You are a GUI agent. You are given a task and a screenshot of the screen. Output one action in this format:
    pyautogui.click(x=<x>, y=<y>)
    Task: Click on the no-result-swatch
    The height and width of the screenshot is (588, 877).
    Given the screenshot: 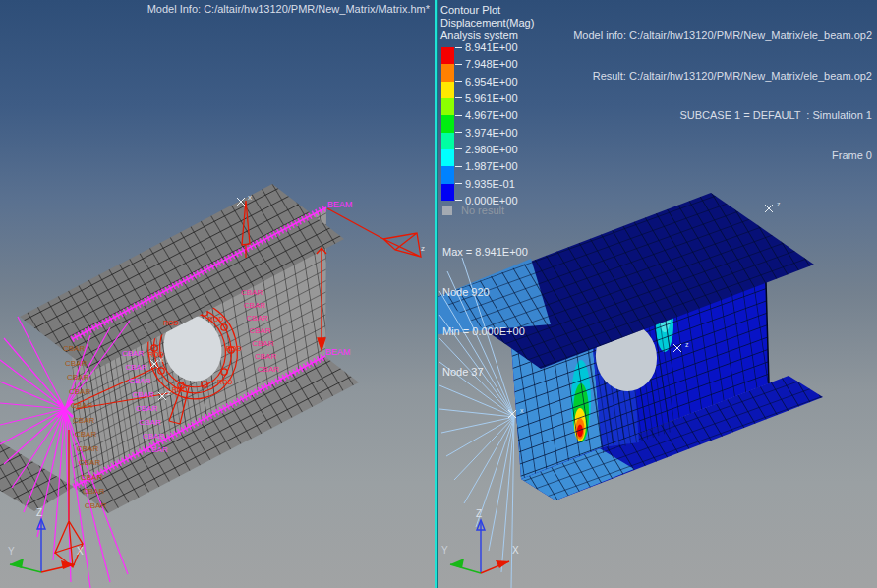 What is the action you would take?
    pyautogui.click(x=447, y=210)
    